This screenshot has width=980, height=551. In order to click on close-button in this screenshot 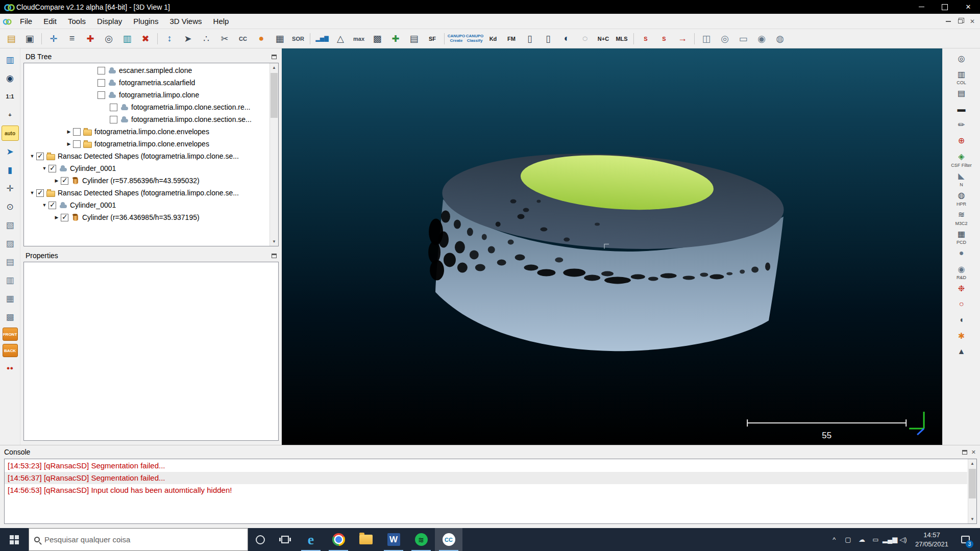, I will do `click(968, 7)`.